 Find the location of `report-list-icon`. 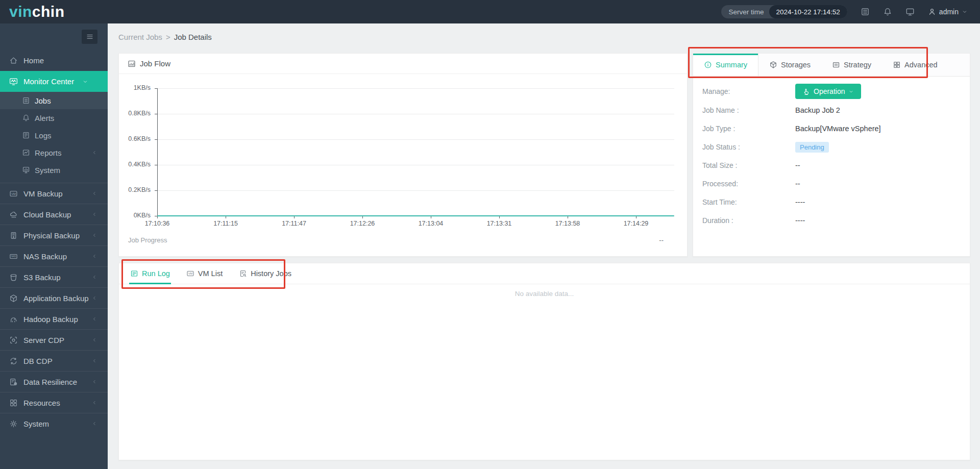

report-list-icon is located at coordinates (865, 12).